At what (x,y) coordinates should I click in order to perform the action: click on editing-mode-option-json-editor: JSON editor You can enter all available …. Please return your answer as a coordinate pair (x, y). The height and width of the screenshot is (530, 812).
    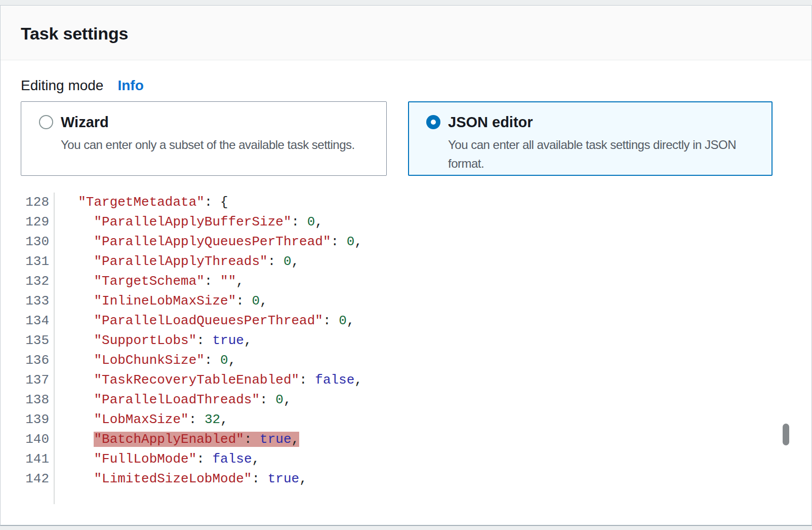
    Looking at the image, I should click on (590, 139).